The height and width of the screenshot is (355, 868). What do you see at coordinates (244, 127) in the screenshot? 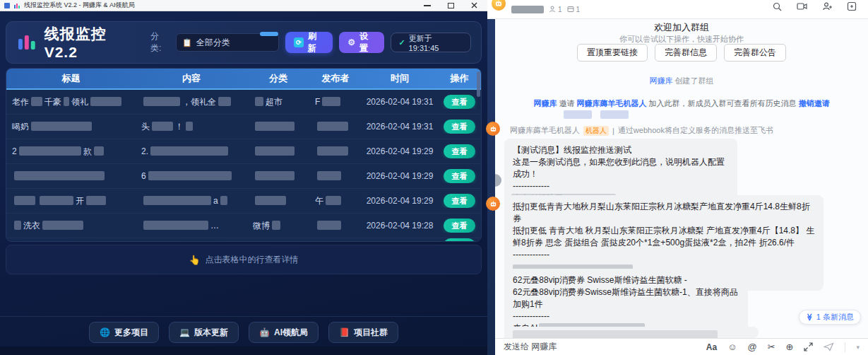
I see `table-row: 喝奶 头！ 2026-02-04 19:31 查看` at bounding box center [244, 127].